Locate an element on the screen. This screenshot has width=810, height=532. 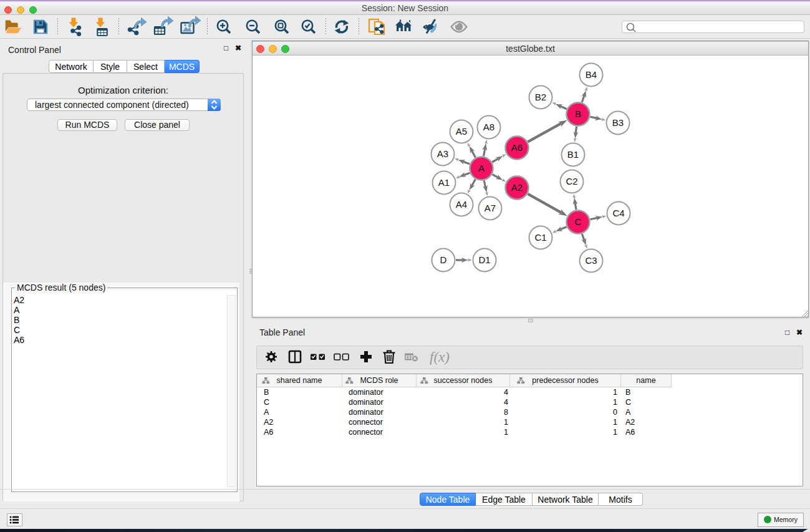
svg-text: B2 is located at coordinates (541, 97).